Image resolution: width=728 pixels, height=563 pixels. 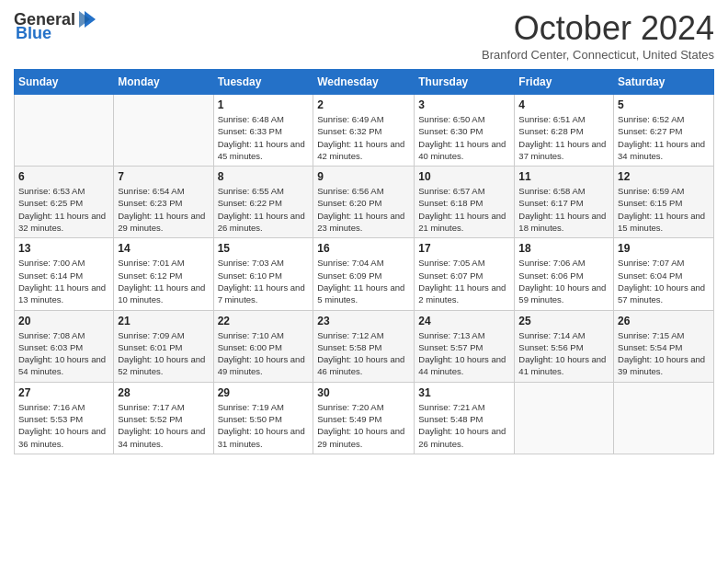 What do you see at coordinates (664, 138) in the screenshot?
I see `day-info: Sunrise: 6:52 AM Sunset: 6:27 PM Dayligh…` at bounding box center [664, 138].